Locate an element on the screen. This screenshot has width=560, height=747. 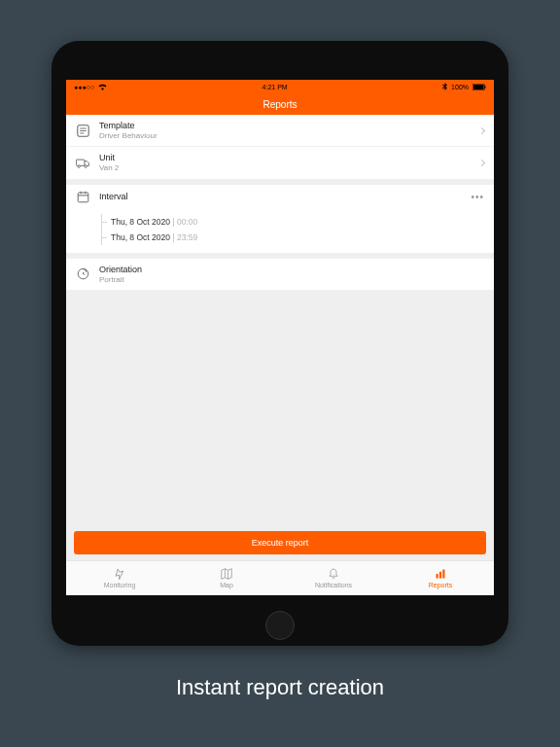
status-bar: ●●●○○ 4:21 PM 100% is located at coordinates (280, 87).